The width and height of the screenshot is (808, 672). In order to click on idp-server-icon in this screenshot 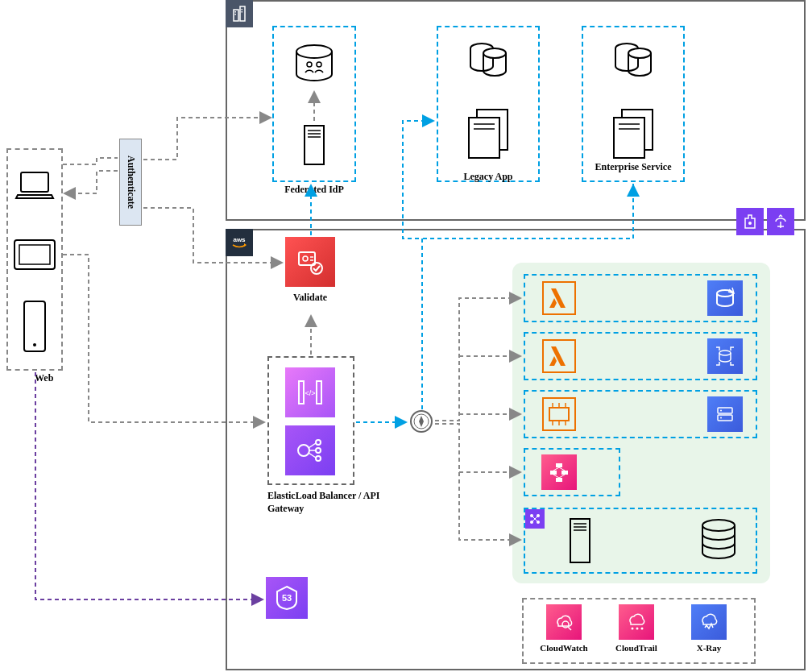, I will do `click(314, 145)`.